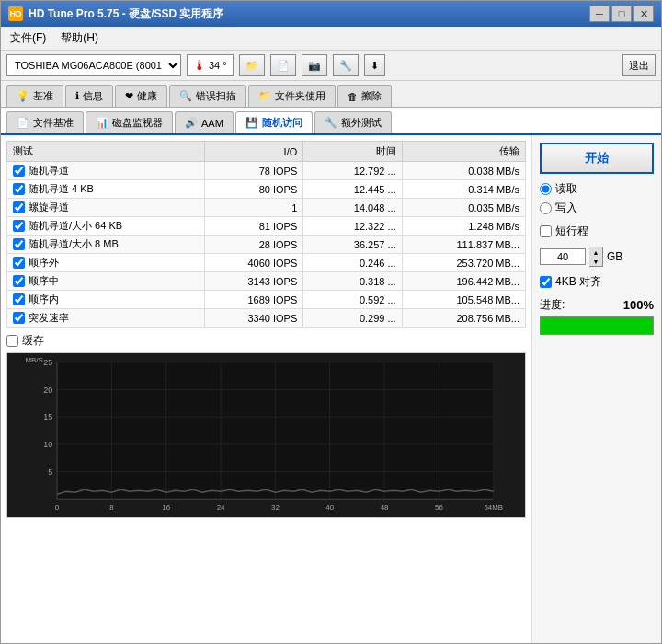 The image size is (662, 644). Describe the element at coordinates (563, 257) in the screenshot. I see `gb-input` at that location.